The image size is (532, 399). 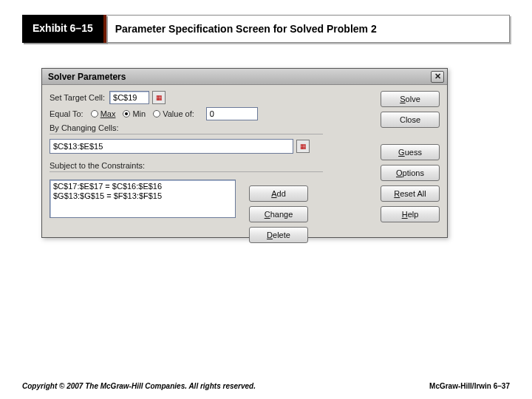 I want to click on reset-all-button: Reset AllReset All, so click(x=410, y=194).